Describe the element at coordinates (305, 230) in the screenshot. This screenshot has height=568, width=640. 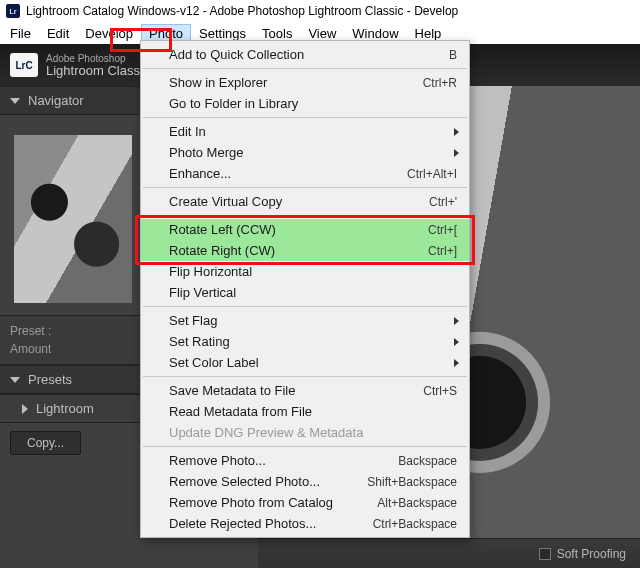
I see `menu-item: Rotate Left (CCW)Ctrl+[` at that location.